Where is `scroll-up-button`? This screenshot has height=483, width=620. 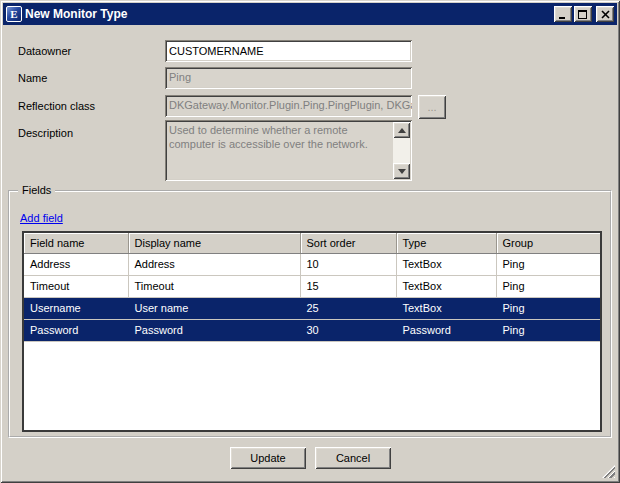 scroll-up-button is located at coordinates (402, 130).